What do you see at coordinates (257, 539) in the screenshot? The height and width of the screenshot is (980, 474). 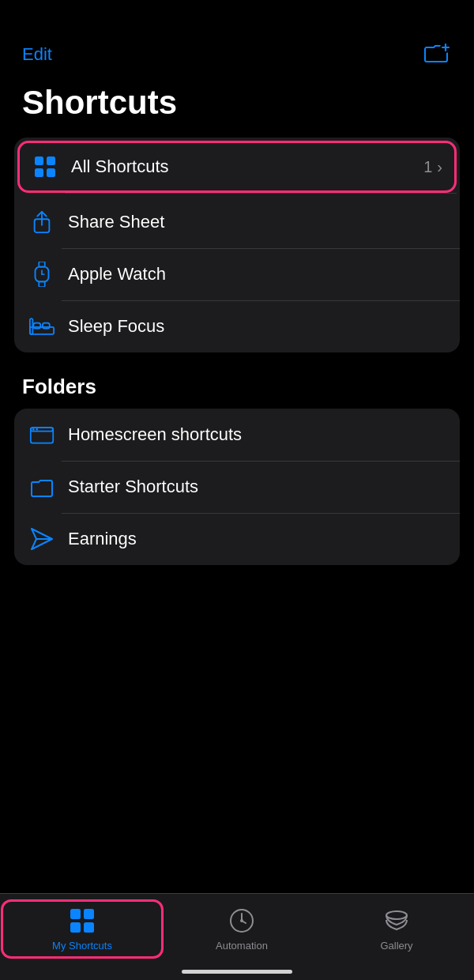 I see `earnings-label: Earnings` at bounding box center [257, 539].